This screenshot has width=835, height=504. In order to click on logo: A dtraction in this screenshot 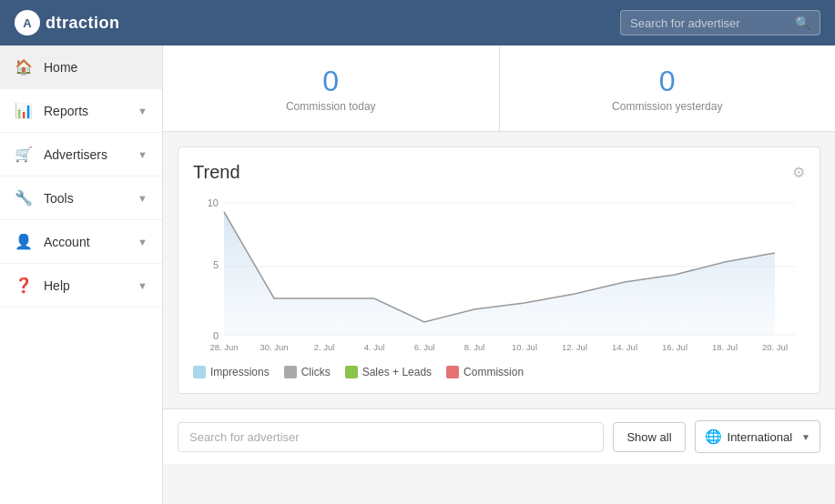, I will do `click(67, 23)`.